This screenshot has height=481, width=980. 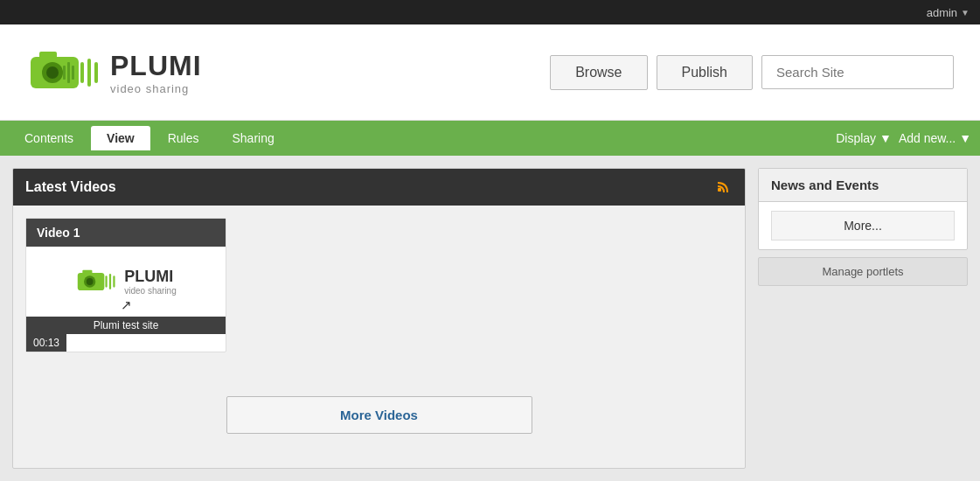 What do you see at coordinates (126, 305) in the screenshot?
I see `cursor-indicator: ↗` at bounding box center [126, 305].